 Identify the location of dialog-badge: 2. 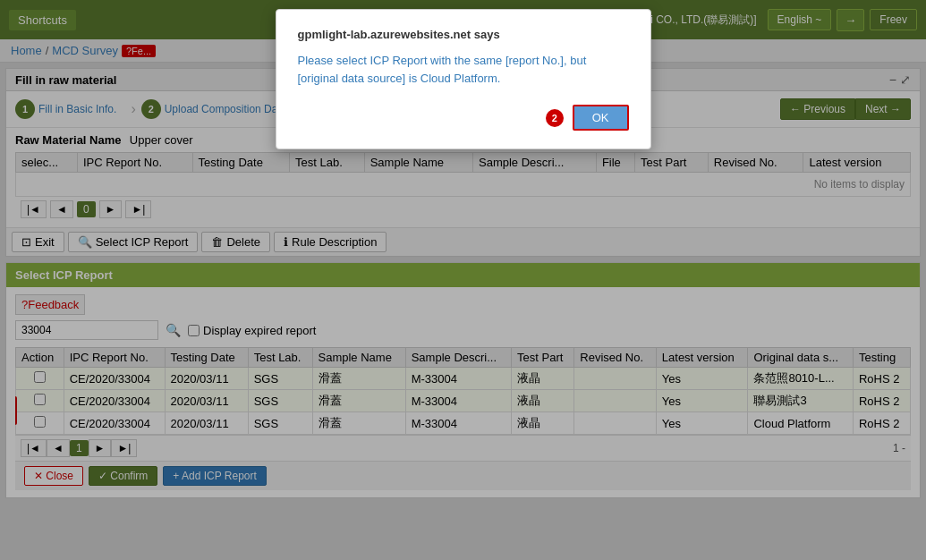
(555, 118).